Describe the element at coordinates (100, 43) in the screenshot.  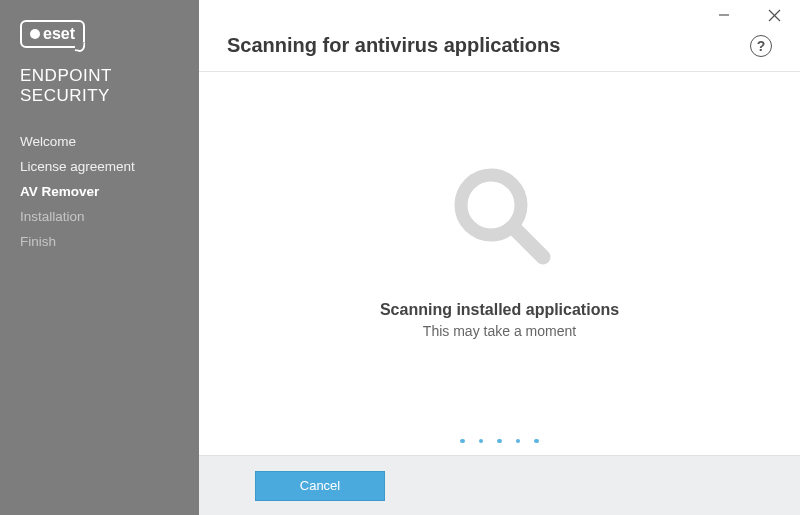
I see `brand-logo: eset` at that location.